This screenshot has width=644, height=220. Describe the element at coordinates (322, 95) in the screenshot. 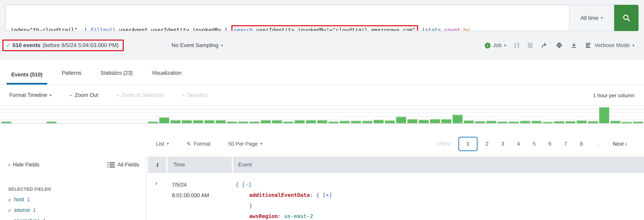

I see `timeline-controls: Format Timeline ▾ − Zoom Out + Zoom to S…` at that location.